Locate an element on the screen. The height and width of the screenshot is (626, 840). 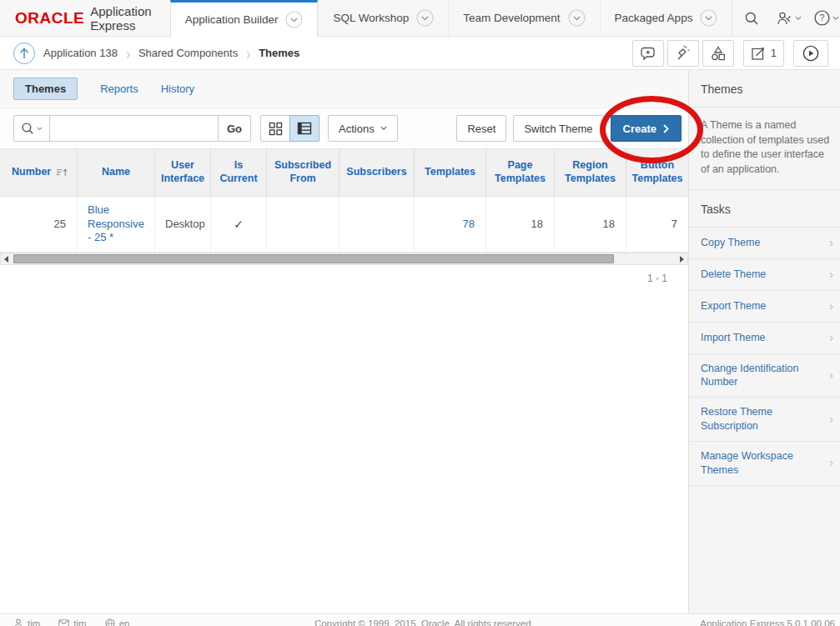
search-column-dropdown is located at coordinates (32, 128).